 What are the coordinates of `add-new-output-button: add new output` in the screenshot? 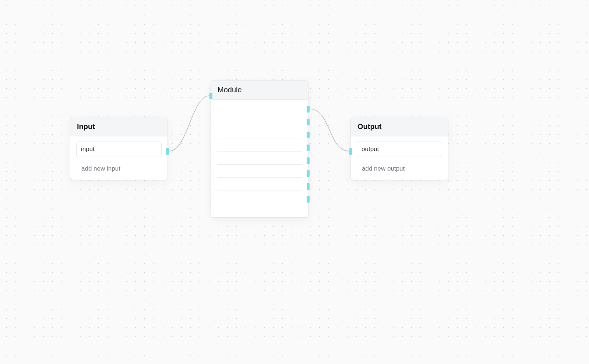 It's located at (383, 169).